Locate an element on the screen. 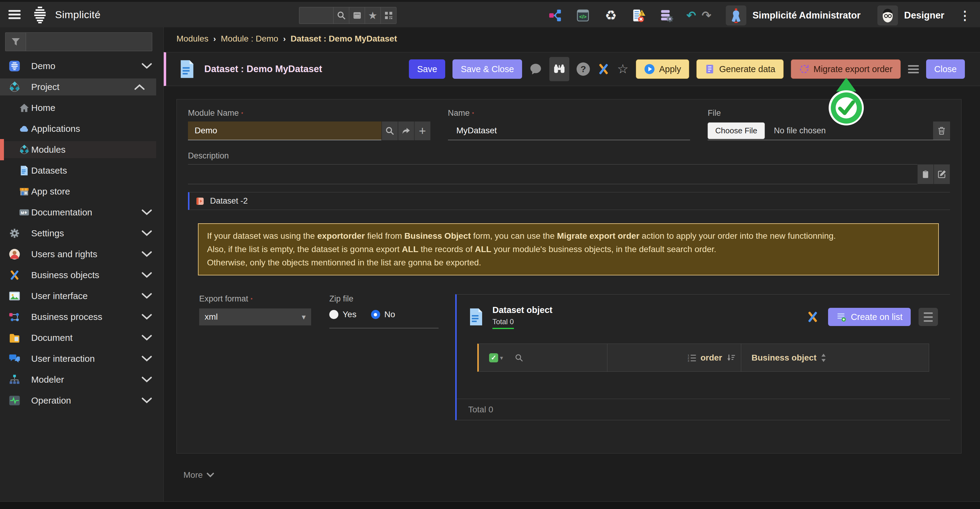  checkbox-caret-icon: ▾ is located at coordinates (501, 358).